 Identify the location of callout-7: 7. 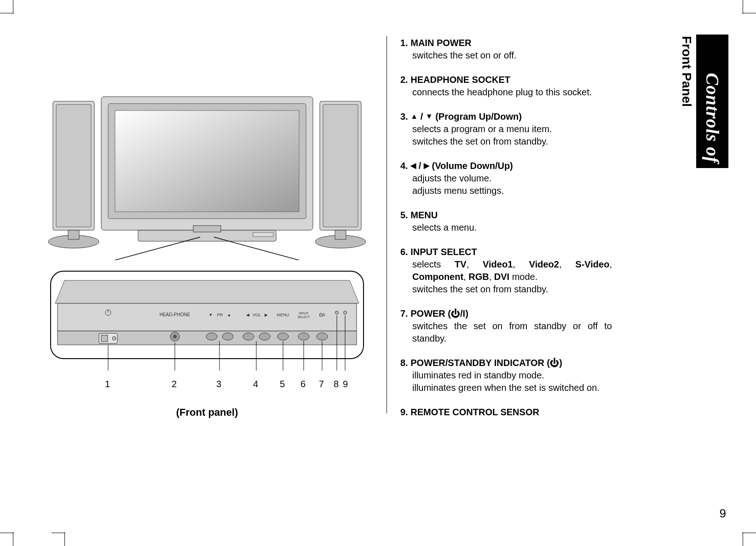
(321, 384).